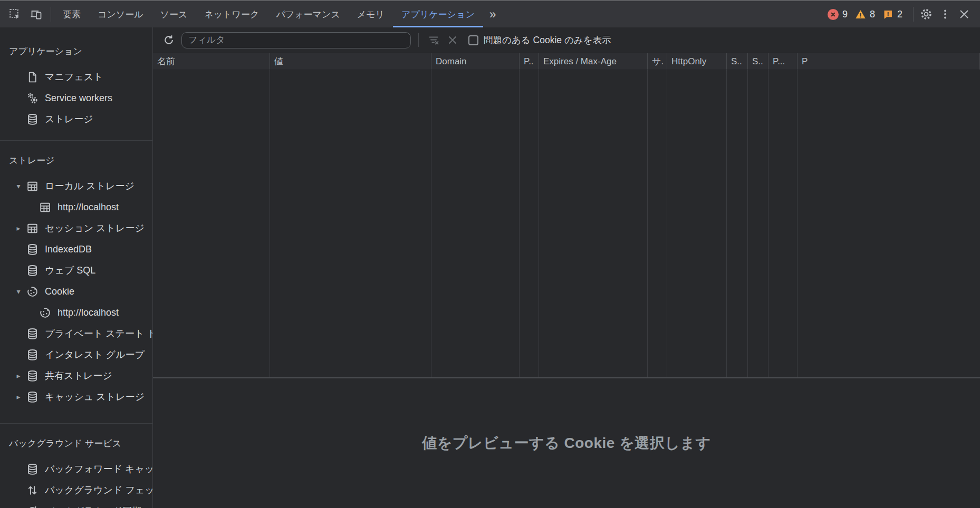 The image size is (980, 508). Describe the element at coordinates (269, 14) in the screenshot. I see `panel-tabs: 要素コンソールソースネットワークパフォーマンスメモリアプリケーション` at that location.